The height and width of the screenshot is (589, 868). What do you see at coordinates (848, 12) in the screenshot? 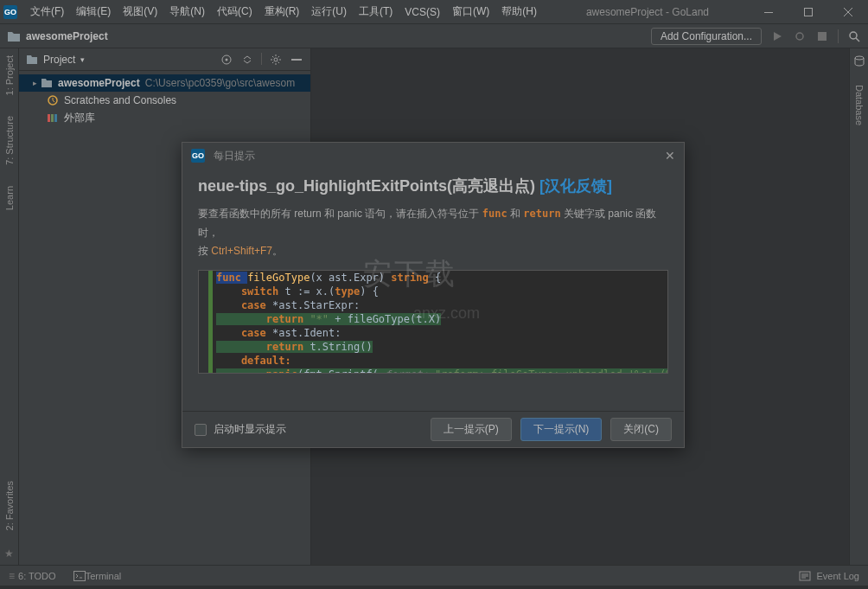
I see `close-icon` at bounding box center [848, 12].